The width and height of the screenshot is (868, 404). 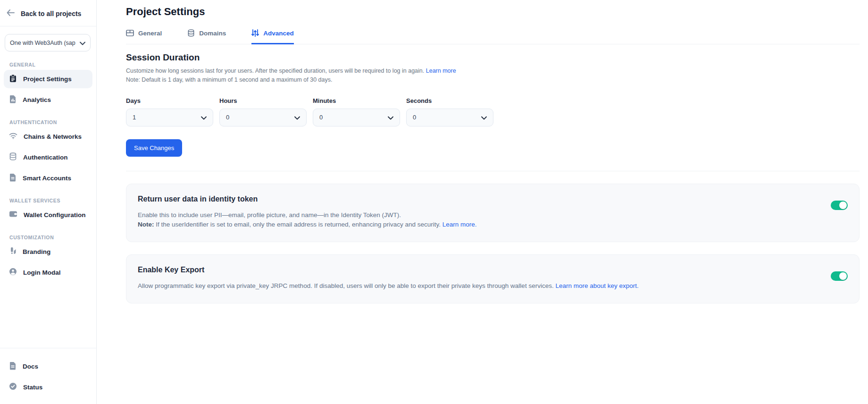 I want to click on identity-token-body: Enable this to include user PII—email, p…, so click(x=308, y=220).